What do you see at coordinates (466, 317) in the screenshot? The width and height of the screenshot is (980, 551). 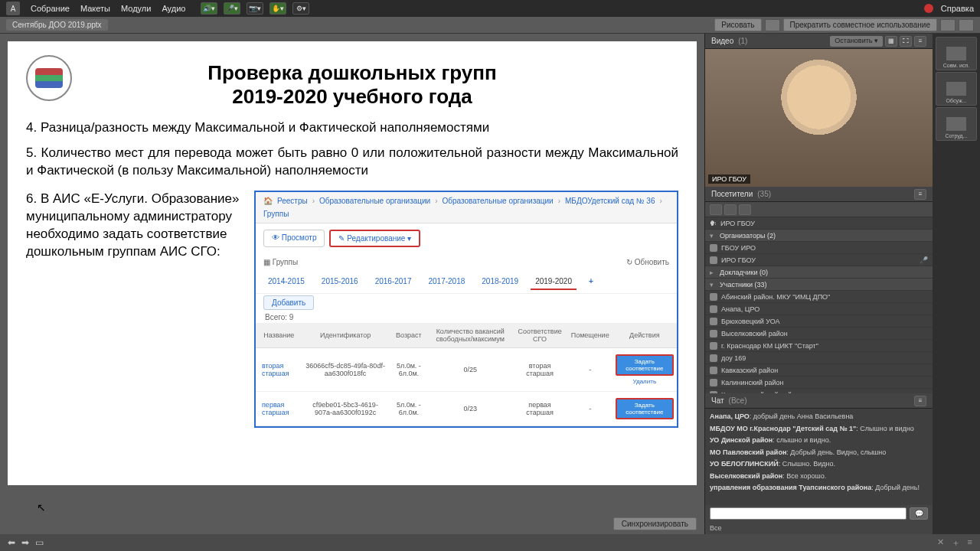 I see `total-count: Всего: 9` at bounding box center [466, 317].